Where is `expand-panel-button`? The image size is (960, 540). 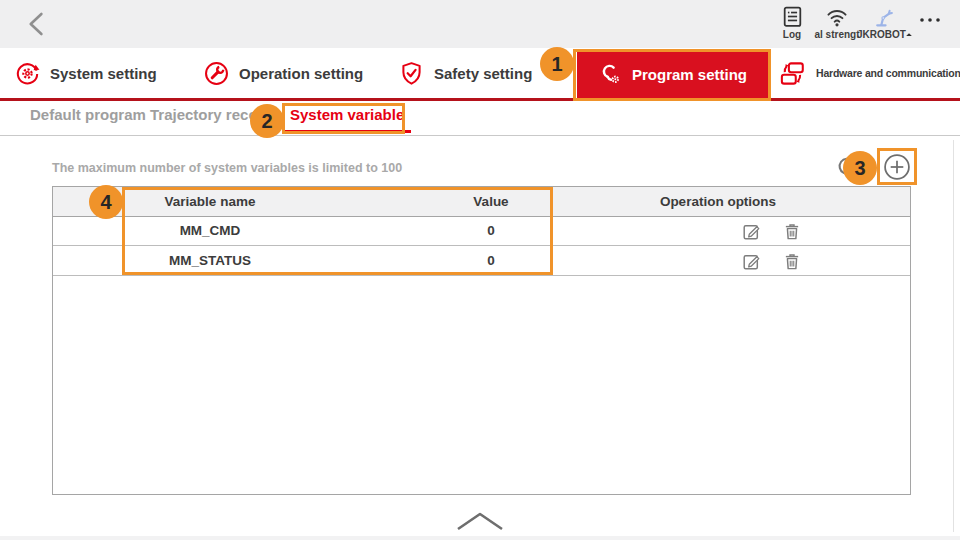 expand-panel-button is located at coordinates (480, 521).